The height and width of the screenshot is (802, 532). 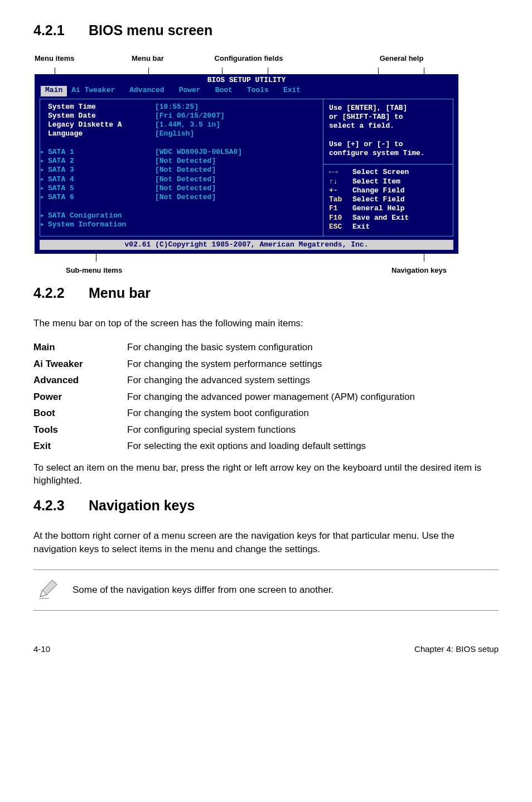 I want to click on bios-tab-tools: Tools, so click(x=261, y=91).